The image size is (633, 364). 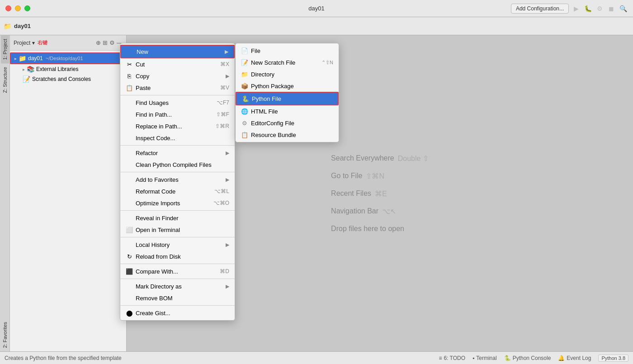 What do you see at coordinates (177, 245) in the screenshot?
I see `menu-item-local-history: Local History ▶` at bounding box center [177, 245].